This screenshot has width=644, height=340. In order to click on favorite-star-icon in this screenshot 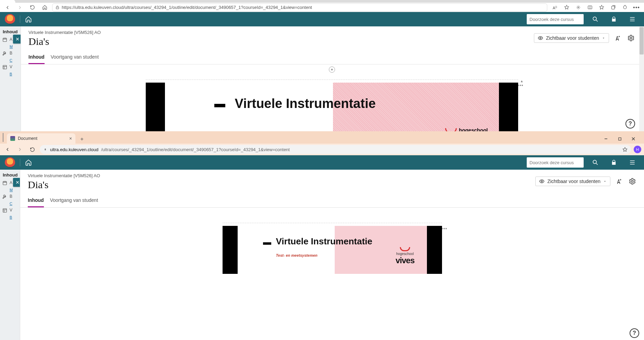, I will do `click(567, 8)`.